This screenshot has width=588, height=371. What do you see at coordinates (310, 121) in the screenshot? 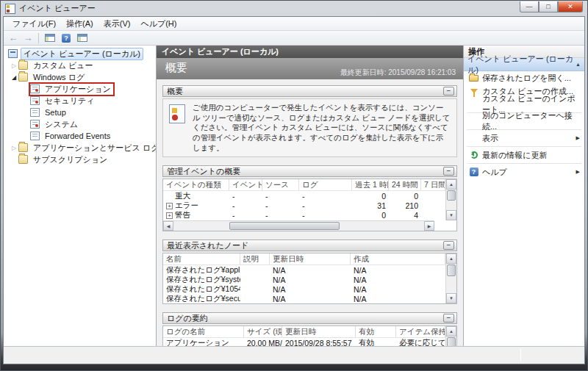
I see `section-overview: 概要 − ご使用のコンピューターで発生したイベントを表示するには、コンソール ツ…` at bounding box center [310, 121].